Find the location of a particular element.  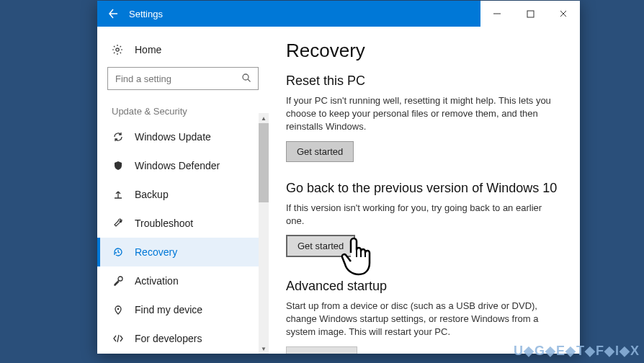

sidebar-item-label: Recovery is located at coordinates (156, 252).